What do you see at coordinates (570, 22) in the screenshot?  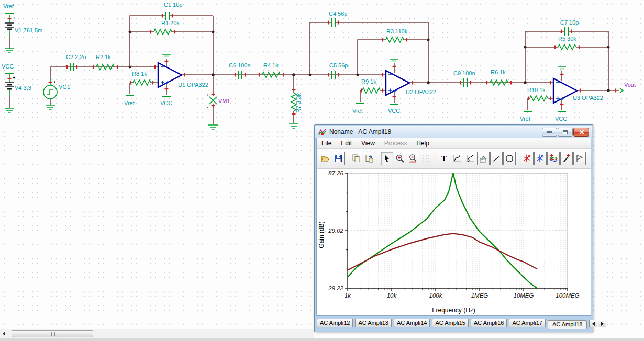 I see `label-c7: C7 10p` at bounding box center [570, 22].